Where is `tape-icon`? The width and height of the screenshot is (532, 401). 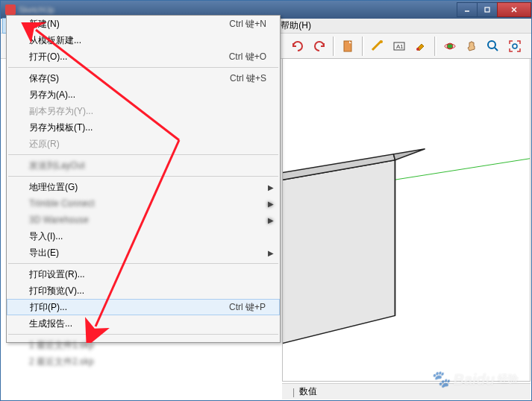
tape-icon is located at coordinates (378, 46).